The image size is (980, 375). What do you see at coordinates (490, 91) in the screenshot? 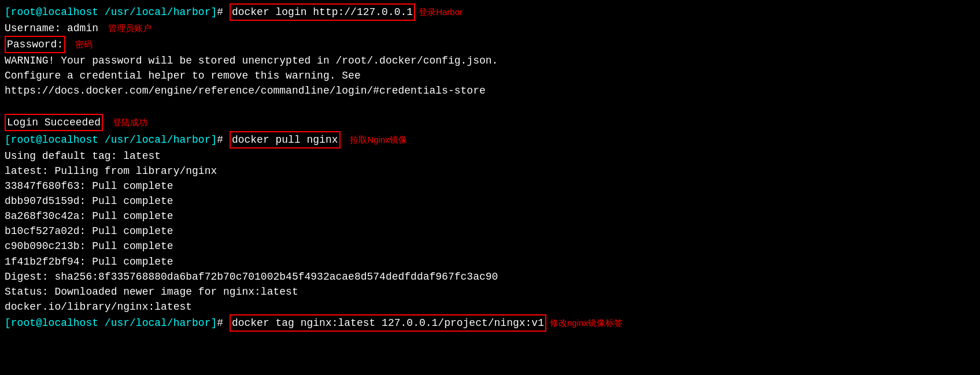
I see `terminal-line: https://docs.docker.com/engine/reference…` at bounding box center [490, 91].